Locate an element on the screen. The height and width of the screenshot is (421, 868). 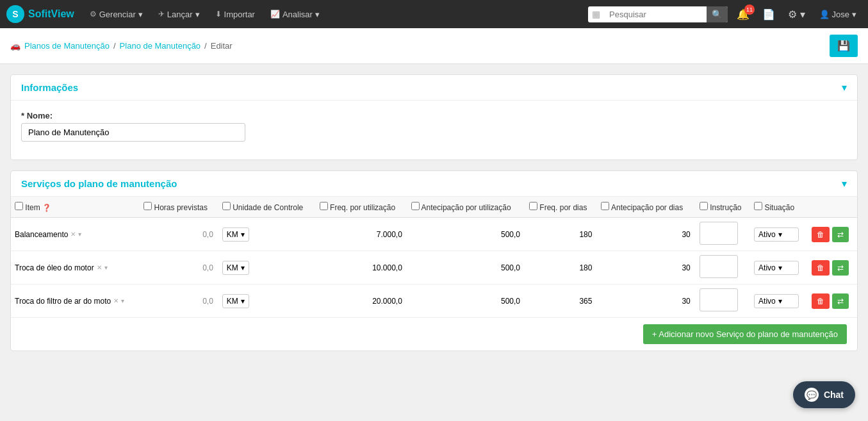
brand: S SofitView is located at coordinates (40, 14).